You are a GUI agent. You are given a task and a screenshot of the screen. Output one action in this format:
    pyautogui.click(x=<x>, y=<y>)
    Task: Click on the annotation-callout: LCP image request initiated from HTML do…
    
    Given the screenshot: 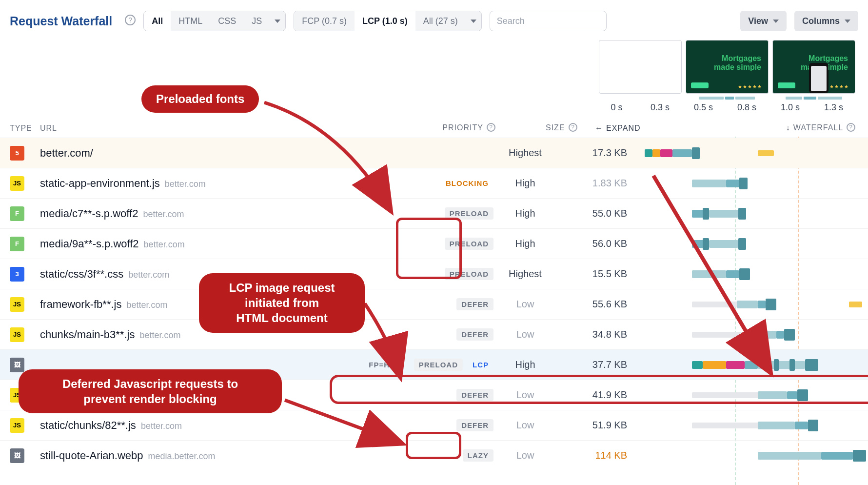 What is the action you would take?
    pyautogui.click(x=282, y=303)
    